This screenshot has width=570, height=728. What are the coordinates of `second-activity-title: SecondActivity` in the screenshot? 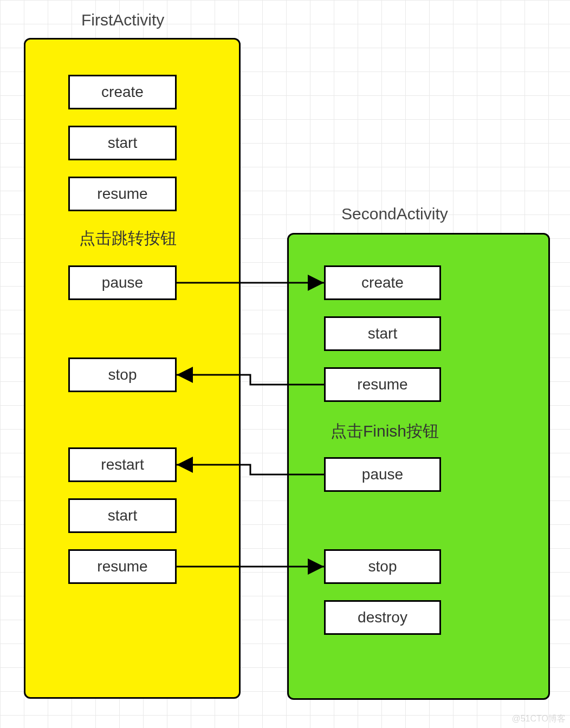 It's located at (394, 214).